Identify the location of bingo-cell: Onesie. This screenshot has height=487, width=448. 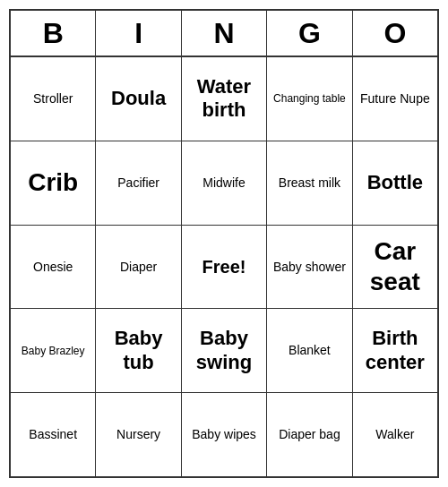
(54, 267).